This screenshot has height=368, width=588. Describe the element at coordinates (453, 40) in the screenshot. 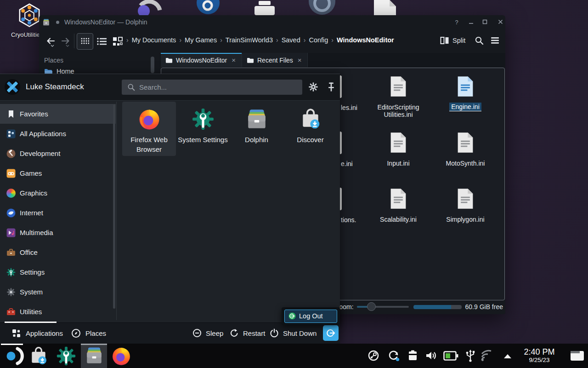

I see `split-button: Split` at that location.